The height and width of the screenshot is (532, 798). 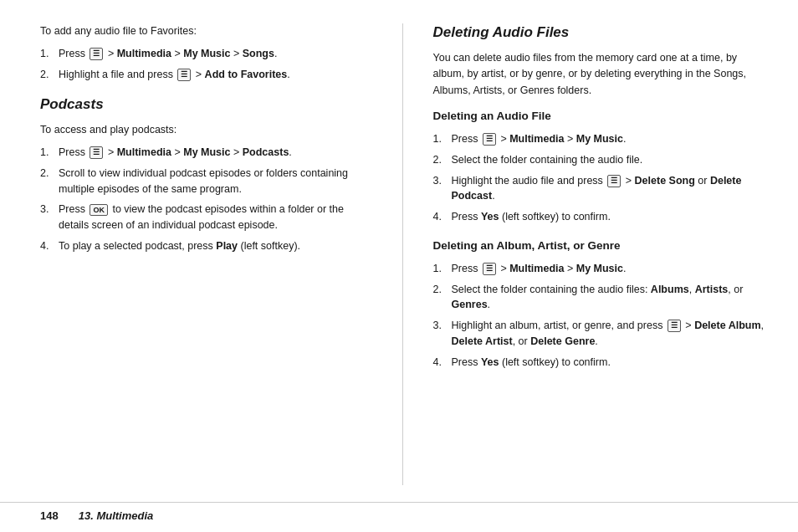 What do you see at coordinates (399, 517) in the screenshot?
I see `footer: 148 13. Multimedia` at bounding box center [399, 517].